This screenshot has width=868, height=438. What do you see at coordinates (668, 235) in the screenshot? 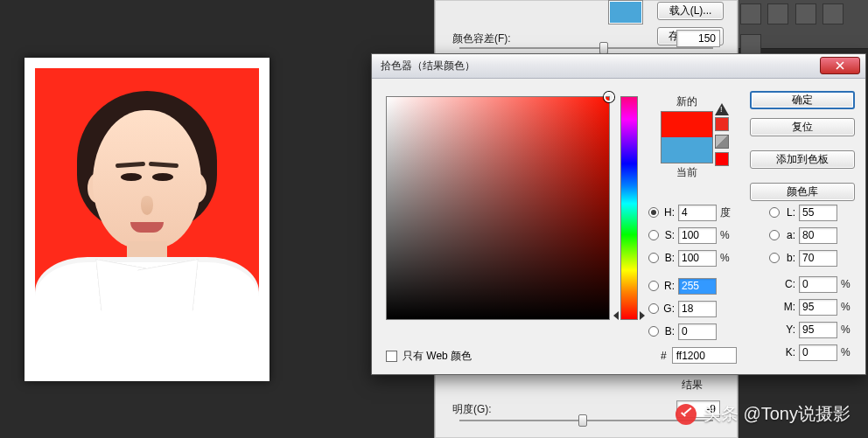
I see `saturation-label: S:` at bounding box center [668, 235].